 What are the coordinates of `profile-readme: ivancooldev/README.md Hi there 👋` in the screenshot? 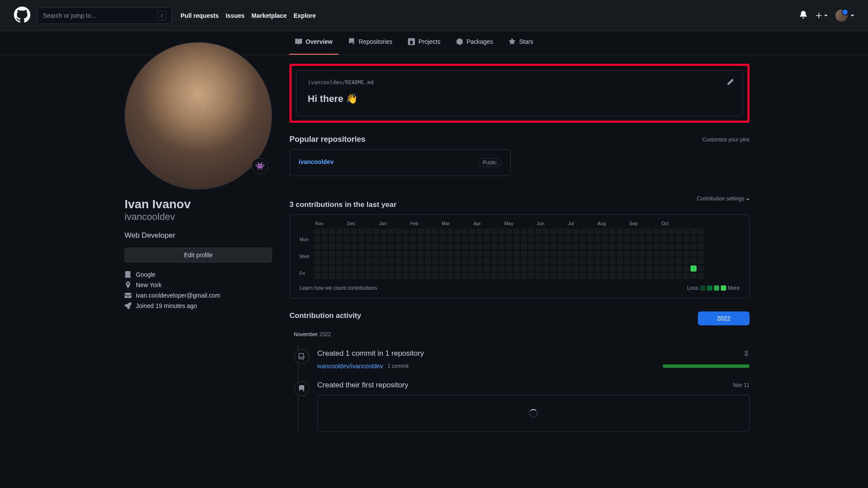 It's located at (519, 93).